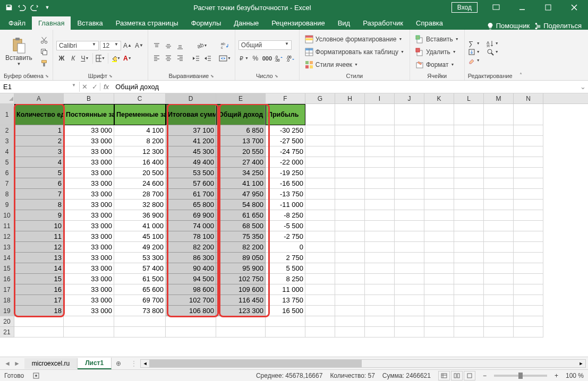  I want to click on cell: 27 400, so click(241, 162).